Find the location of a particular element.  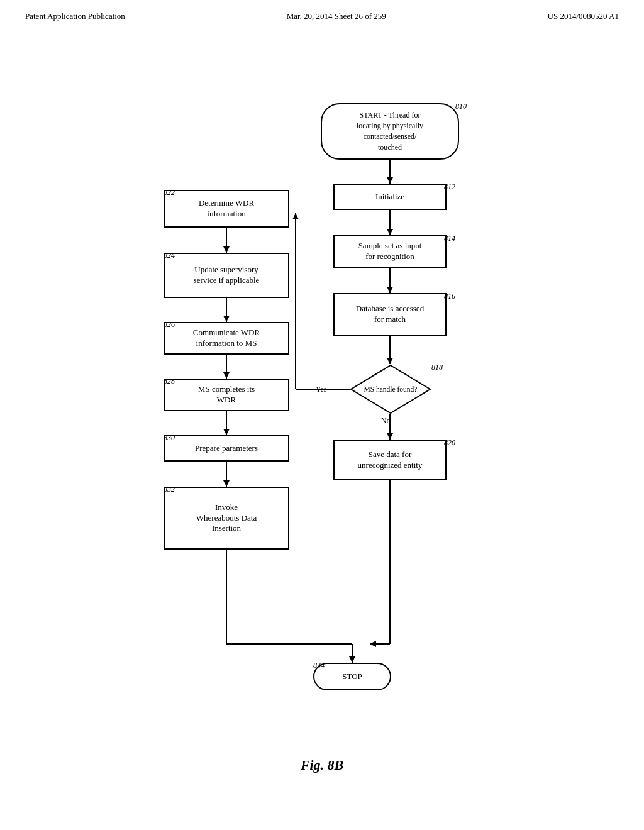

ref-832: 832 is located at coordinates (169, 489).